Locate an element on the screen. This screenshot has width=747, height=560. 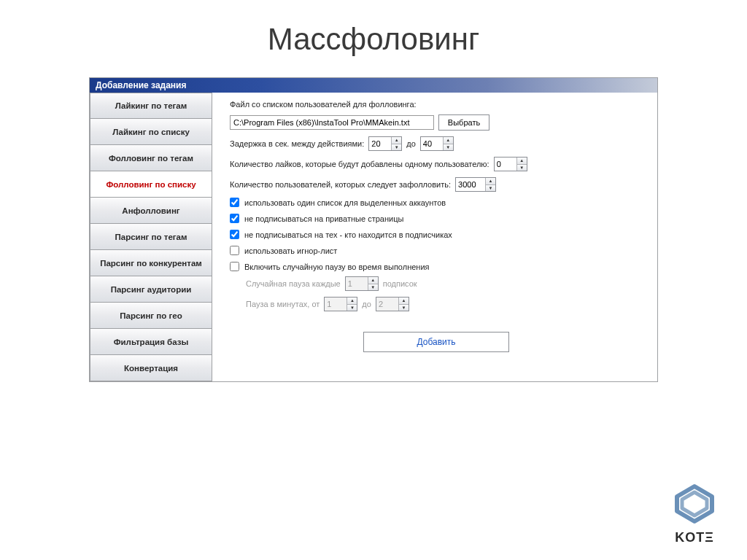
delay-to-word: до is located at coordinates (411, 144).